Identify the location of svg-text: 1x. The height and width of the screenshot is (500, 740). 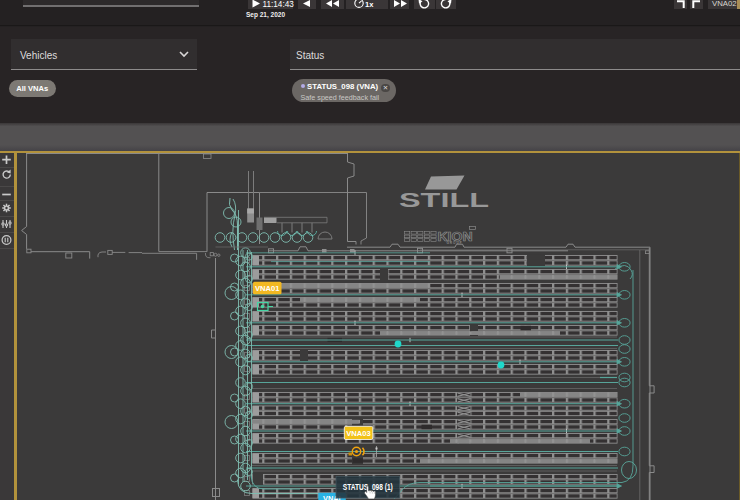
(370, 4).